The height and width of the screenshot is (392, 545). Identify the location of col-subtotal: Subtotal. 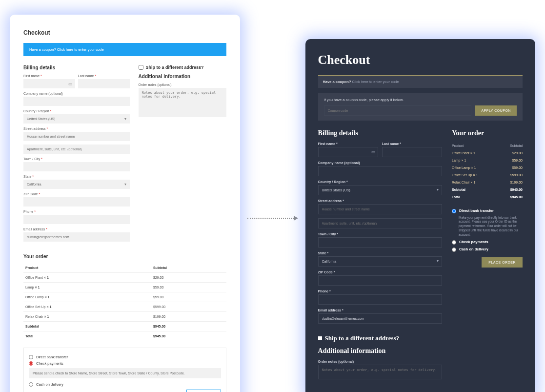
(189, 268).